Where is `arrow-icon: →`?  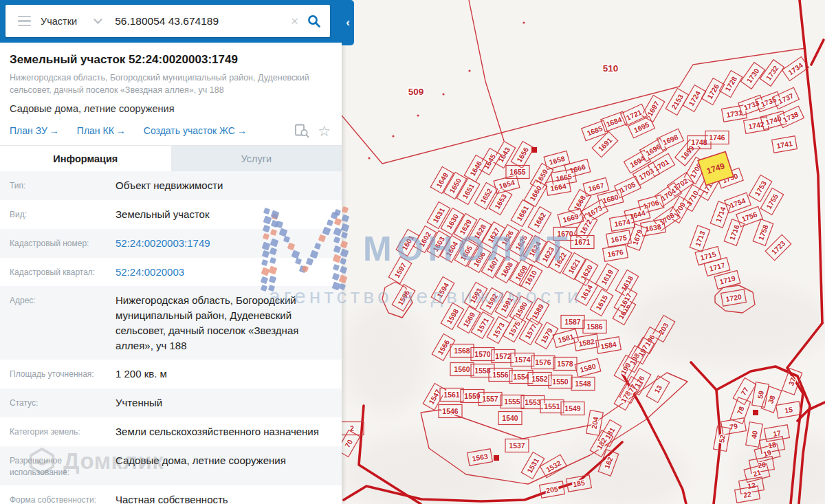 arrow-icon: → is located at coordinates (121, 131).